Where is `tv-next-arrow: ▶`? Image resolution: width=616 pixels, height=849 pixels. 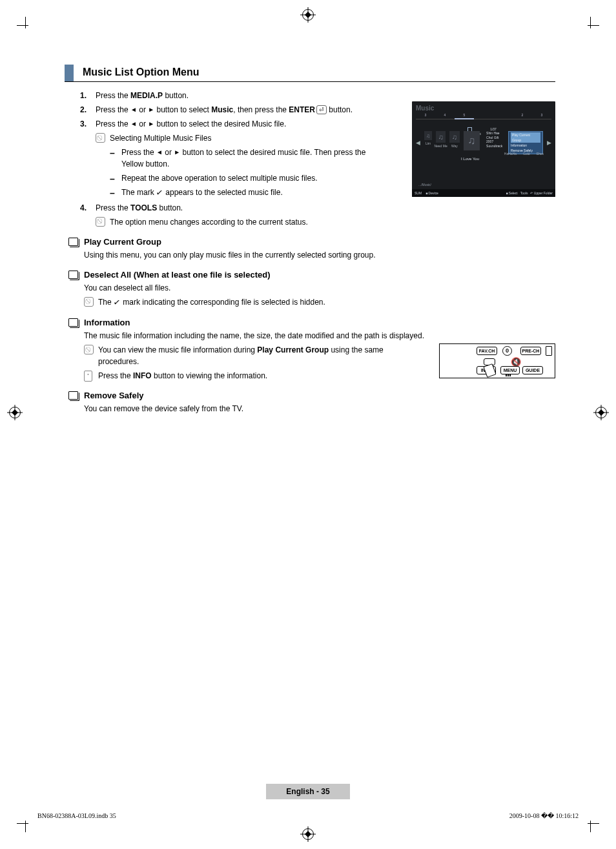
tv-next-arrow: ▶ is located at coordinates (549, 143).